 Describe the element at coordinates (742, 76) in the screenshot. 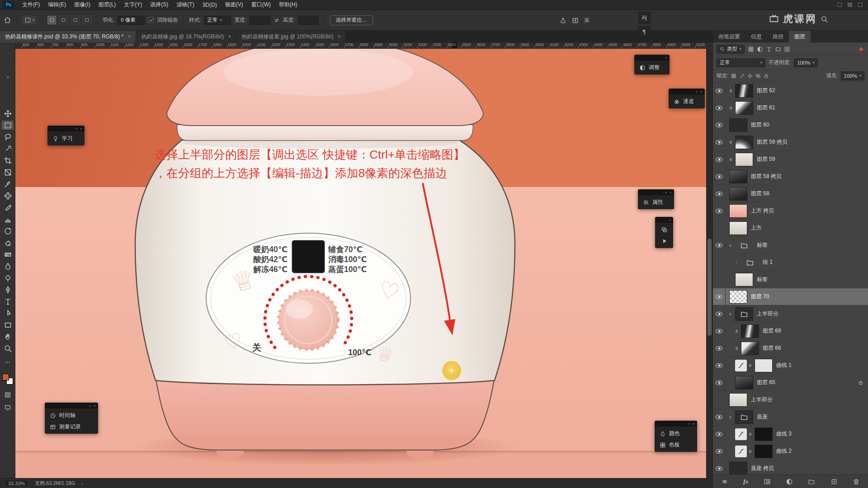

I see `lock-pixels-icon` at that location.